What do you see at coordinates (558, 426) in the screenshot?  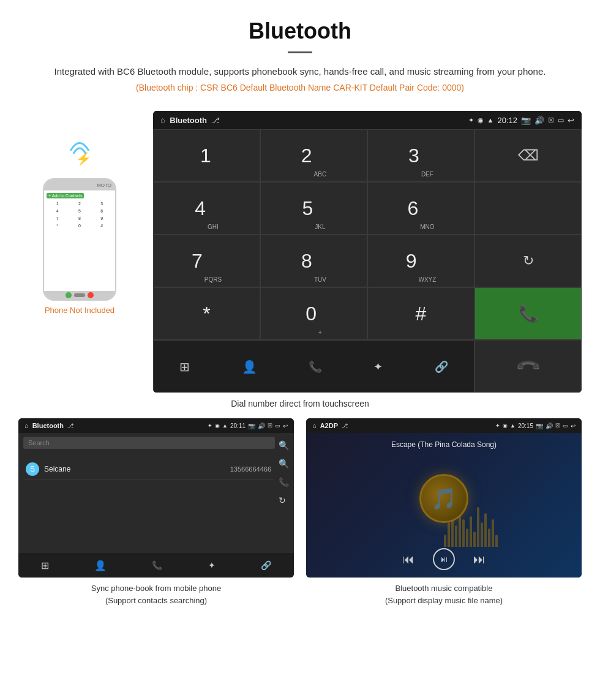 I see `music-close-icon: ☒` at bounding box center [558, 426].